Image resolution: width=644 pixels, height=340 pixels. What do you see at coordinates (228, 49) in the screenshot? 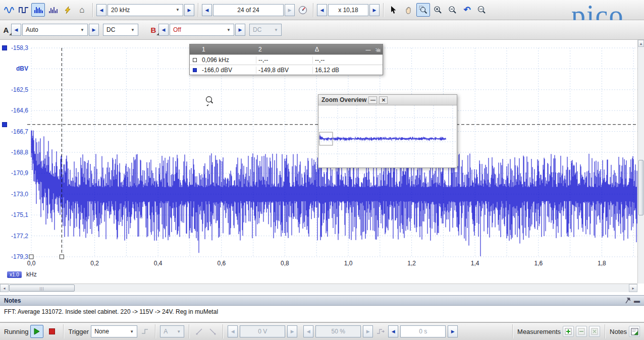
I see `ruler-column-1-header: 1` at bounding box center [228, 49].